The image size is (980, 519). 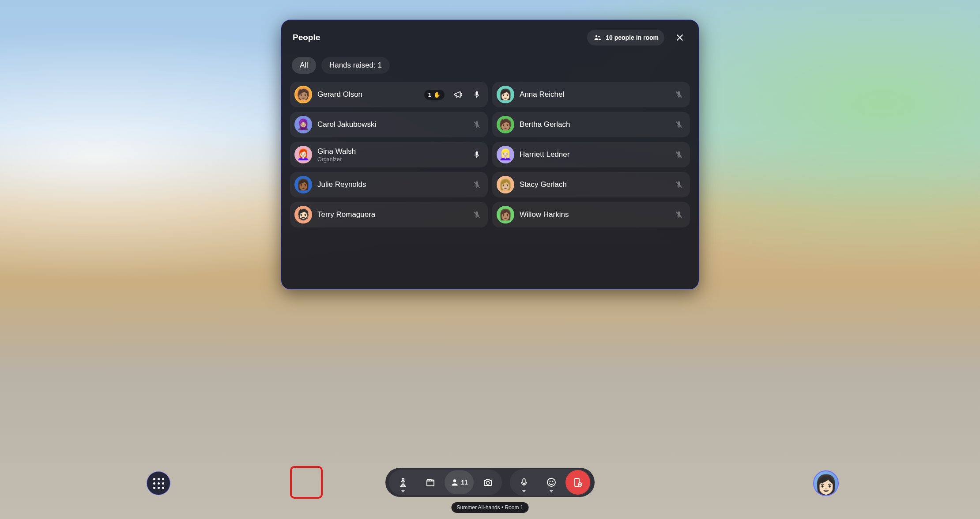 I want to click on close-icon, so click(x=680, y=38).